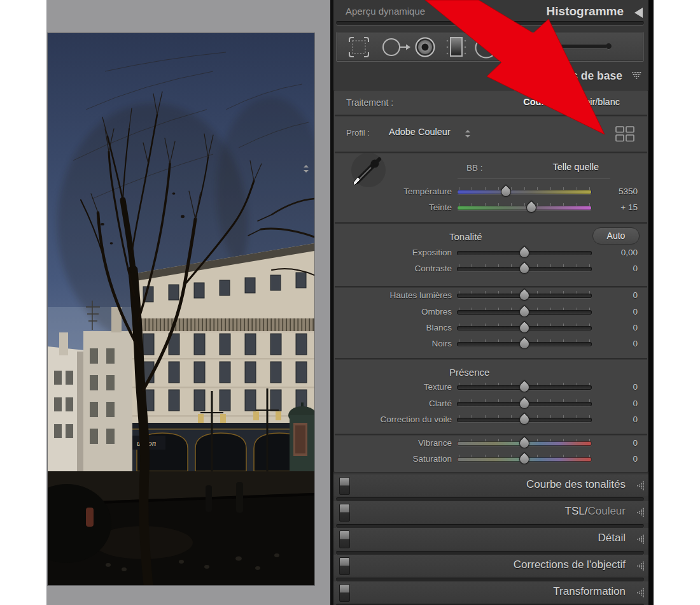  I want to click on temperature-slider-track, so click(524, 192).